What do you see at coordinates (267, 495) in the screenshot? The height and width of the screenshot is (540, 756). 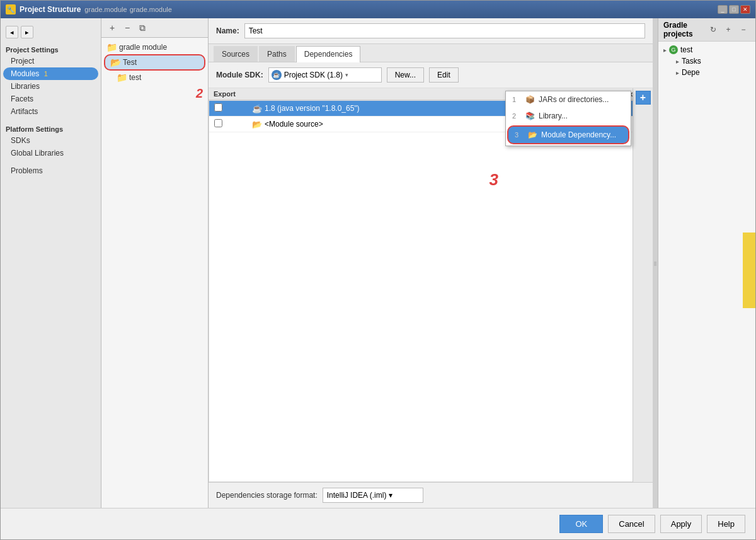 I see `format-label: Dependencies storage format:` at bounding box center [267, 495].